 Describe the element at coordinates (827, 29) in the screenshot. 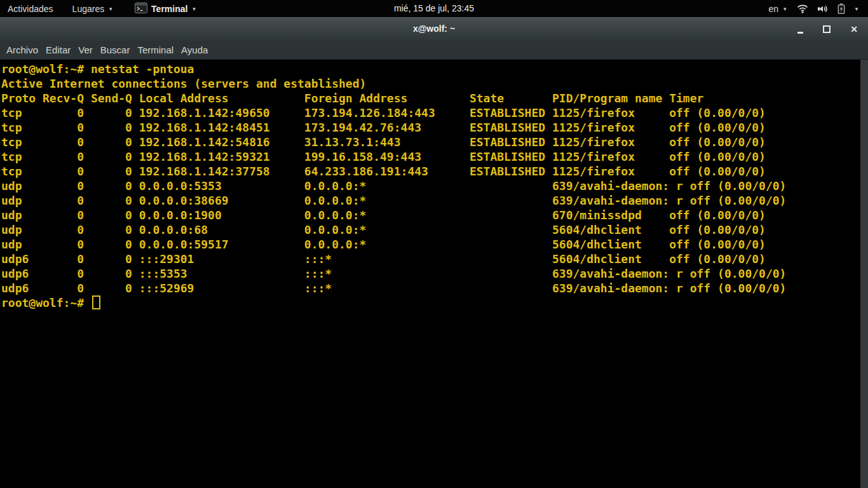

I see `maximize-button` at that location.